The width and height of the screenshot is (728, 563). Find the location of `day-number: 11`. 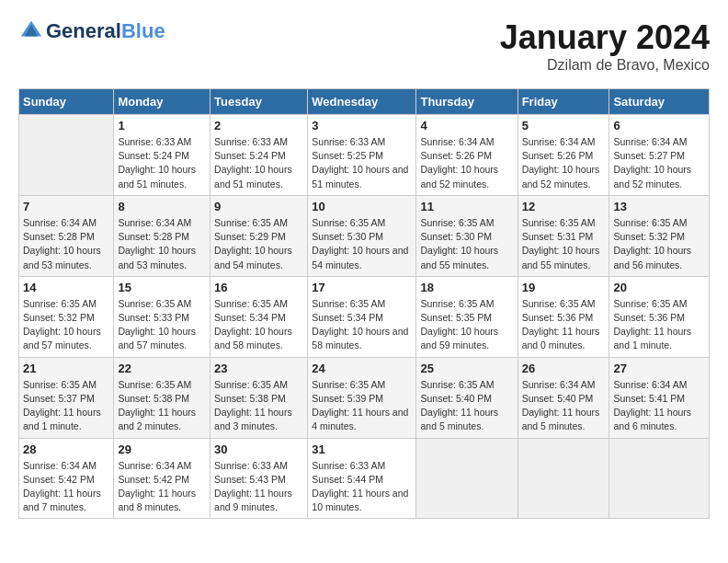

day-number: 11 is located at coordinates (467, 206).